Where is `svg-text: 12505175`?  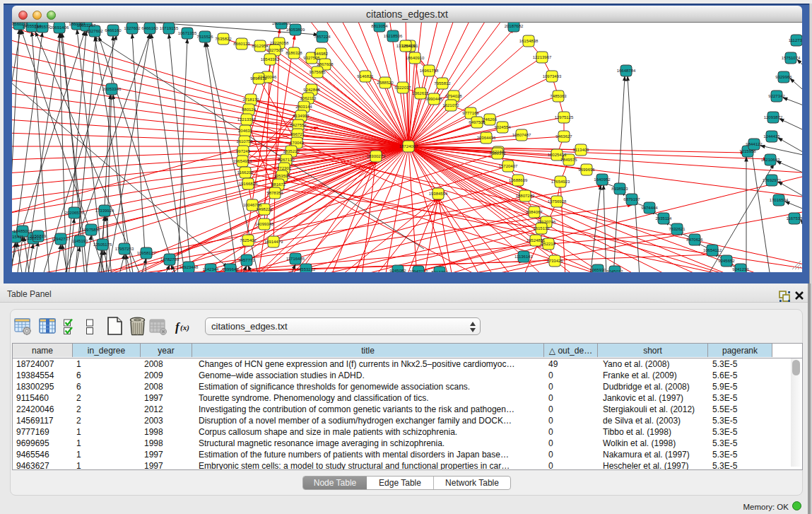
svg-text: 12505175 is located at coordinates (103, 245).